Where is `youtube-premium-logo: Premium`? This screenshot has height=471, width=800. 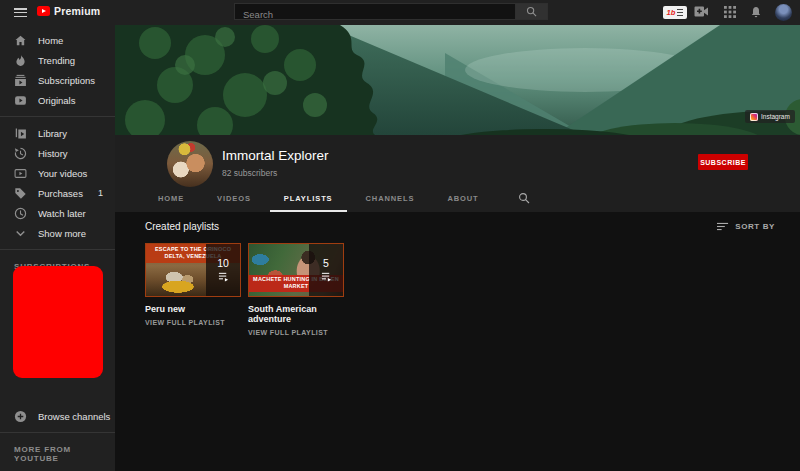 youtube-premium-logo: Premium is located at coordinates (68, 11).